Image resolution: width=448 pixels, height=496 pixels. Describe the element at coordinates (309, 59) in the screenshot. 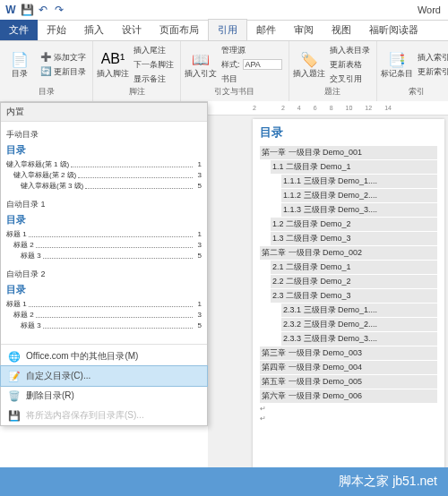

I see `caption-icon: 🏷️` at that location.